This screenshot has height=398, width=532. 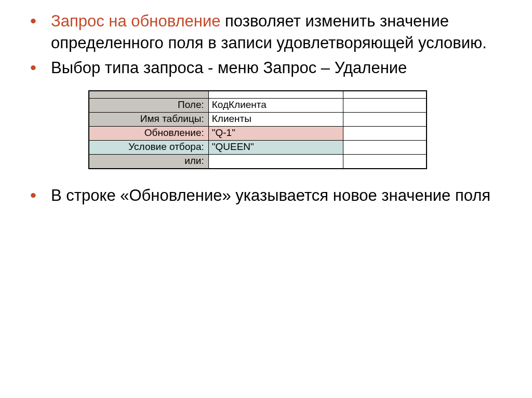 I want to click on grid-label-table: Имя таблицы:, so click(x=149, y=119).